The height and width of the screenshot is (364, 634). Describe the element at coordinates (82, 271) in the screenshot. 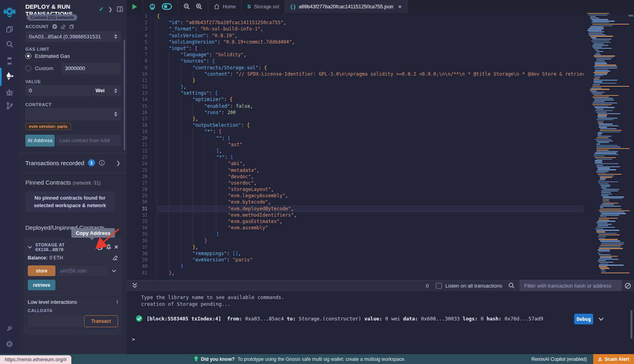

I see `store-arg-input: uint256 num` at that location.